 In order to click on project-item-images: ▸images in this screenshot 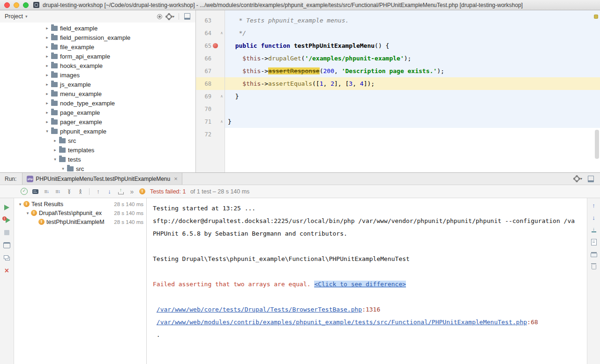, I will do `click(98, 75)`.